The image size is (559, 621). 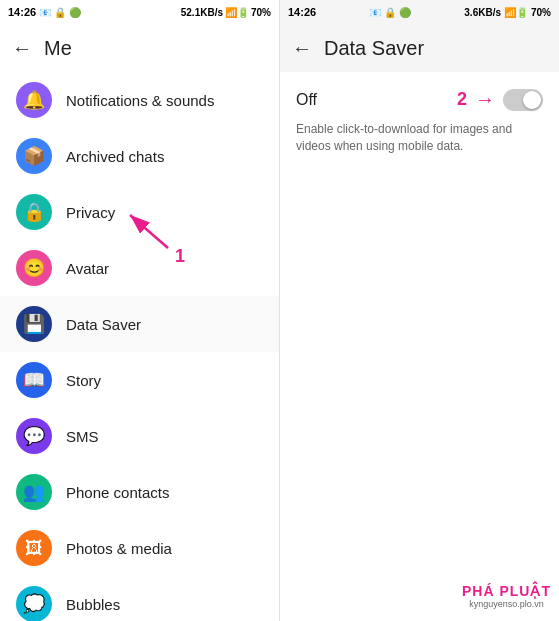 What do you see at coordinates (104, 324) in the screenshot?
I see `datasaver-label: Data Saver` at bounding box center [104, 324].